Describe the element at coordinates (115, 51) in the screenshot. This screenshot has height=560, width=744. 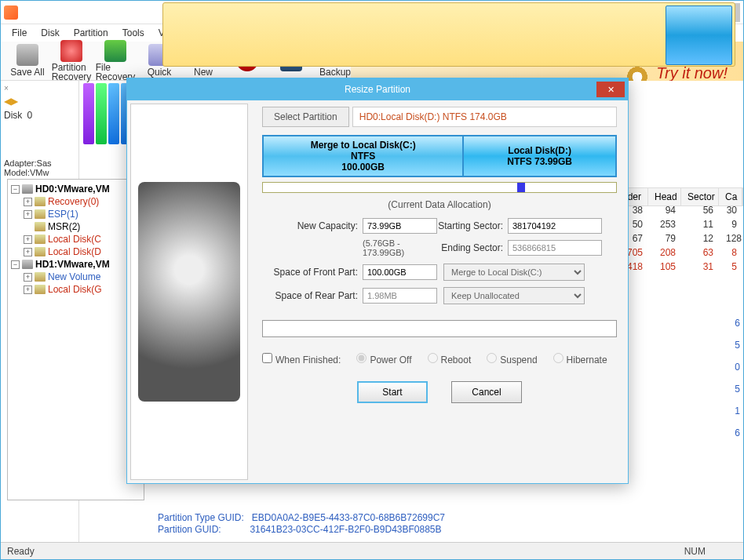
I see `box-icon` at that location.